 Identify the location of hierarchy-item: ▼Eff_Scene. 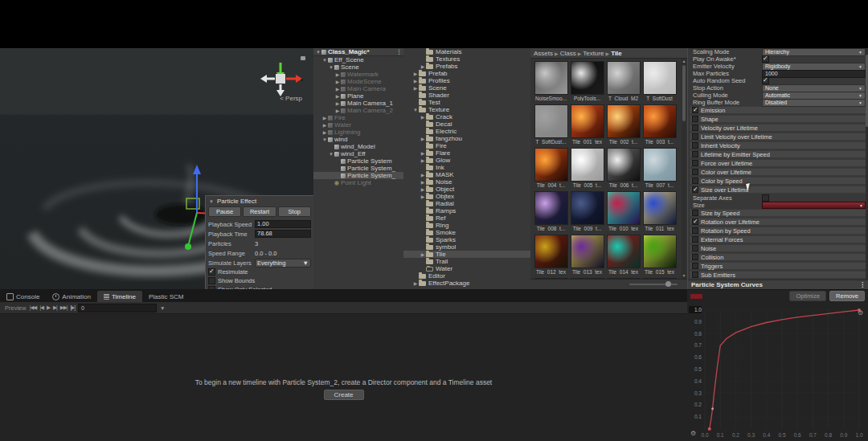
(358, 59).